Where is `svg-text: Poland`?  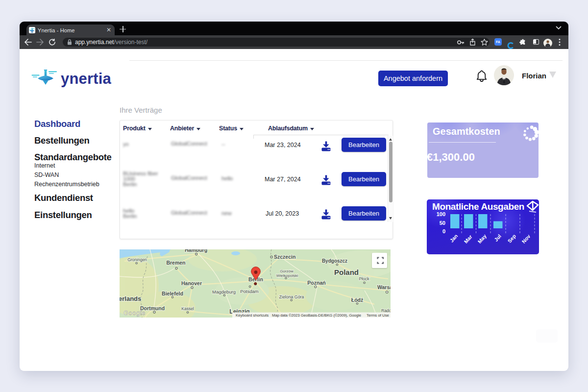 svg-text: Poland is located at coordinates (346, 272).